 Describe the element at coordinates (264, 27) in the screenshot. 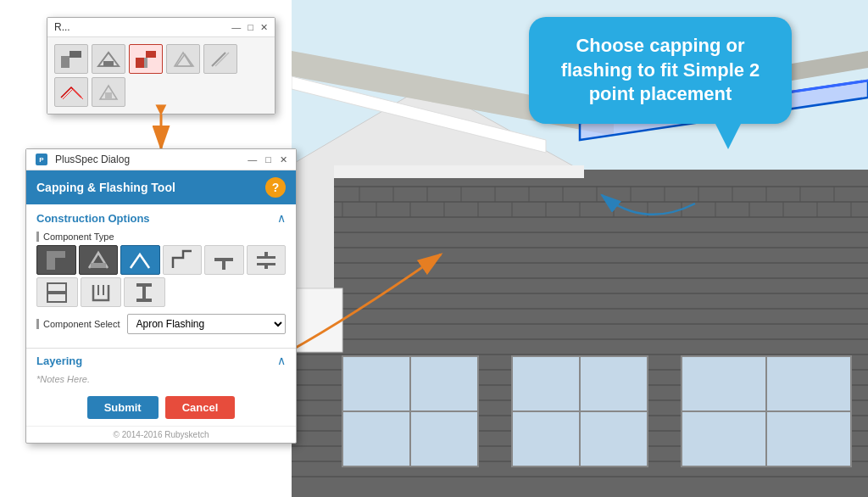

I see `toolbar-close: ✕` at that location.